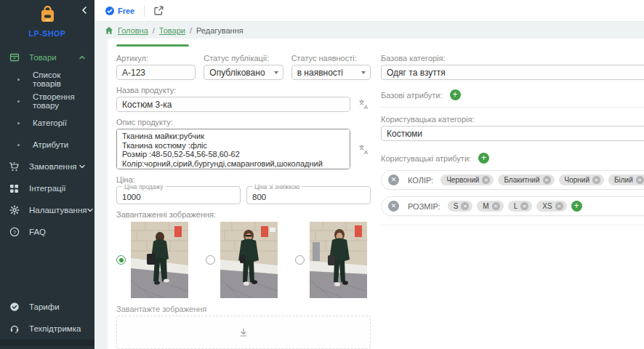 Image resolution: width=644 pixels, height=349 pixels. Describe the element at coordinates (366, 108) in the screenshot. I see `svg-text: A` at that location.